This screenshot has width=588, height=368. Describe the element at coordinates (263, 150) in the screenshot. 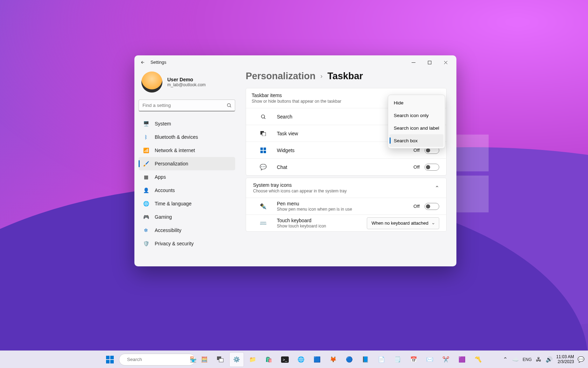

I see `widgets-icon` at that location.